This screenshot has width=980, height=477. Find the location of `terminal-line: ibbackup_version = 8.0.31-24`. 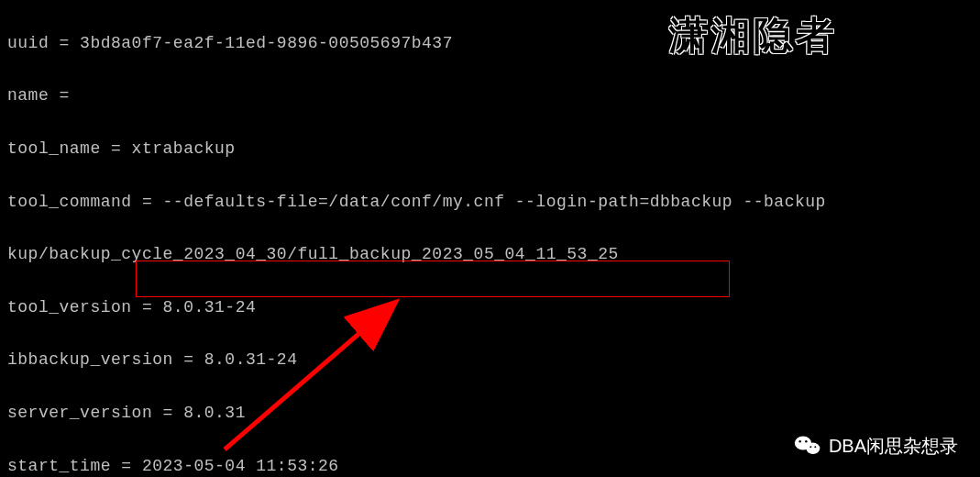

terminal-line: ibbackup_version = 8.0.31-24 is located at coordinates (490, 360).